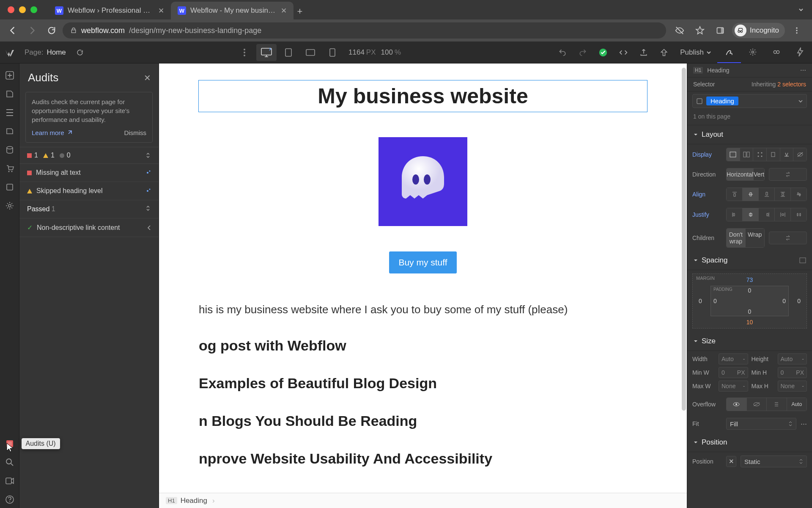 The height and width of the screenshot is (508, 812). I want to click on back-button, so click(13, 30).